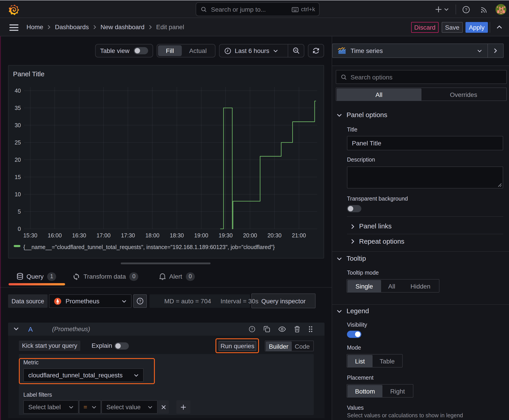 This screenshot has width=509, height=420. I want to click on svg-text: 20:30, so click(274, 235).